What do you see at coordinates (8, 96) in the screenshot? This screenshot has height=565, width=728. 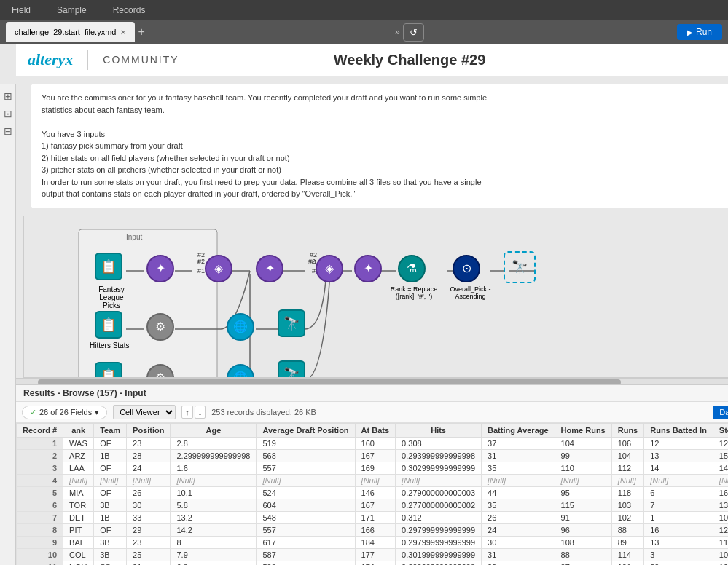 I see `sidebar-icon-1: ⊞` at bounding box center [8, 96].